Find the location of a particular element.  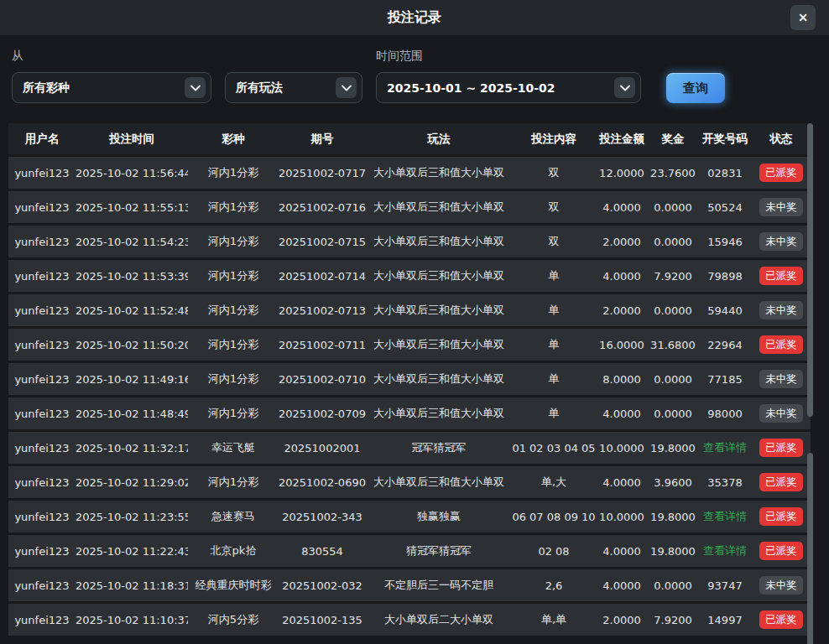

cell-bet-content: 01 02 03 04 05 is located at coordinates (554, 448).